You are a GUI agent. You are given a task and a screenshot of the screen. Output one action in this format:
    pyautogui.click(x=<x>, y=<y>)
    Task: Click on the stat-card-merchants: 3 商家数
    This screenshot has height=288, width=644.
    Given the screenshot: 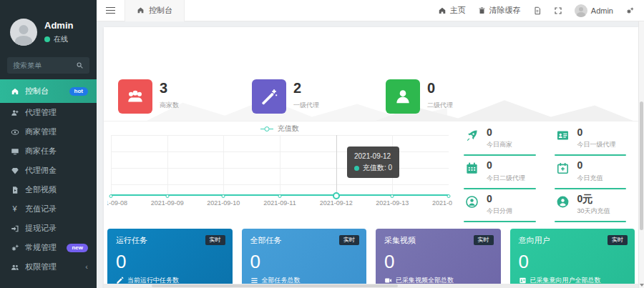 What is the action you would take?
    pyautogui.click(x=185, y=96)
    